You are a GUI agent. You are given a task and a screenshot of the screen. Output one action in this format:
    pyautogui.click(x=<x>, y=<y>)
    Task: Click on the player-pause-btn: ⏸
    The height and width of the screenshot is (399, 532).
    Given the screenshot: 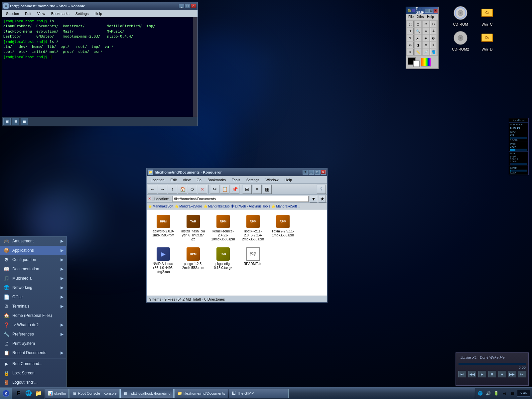 What is the action you would take?
    pyautogui.click(x=492, y=374)
    